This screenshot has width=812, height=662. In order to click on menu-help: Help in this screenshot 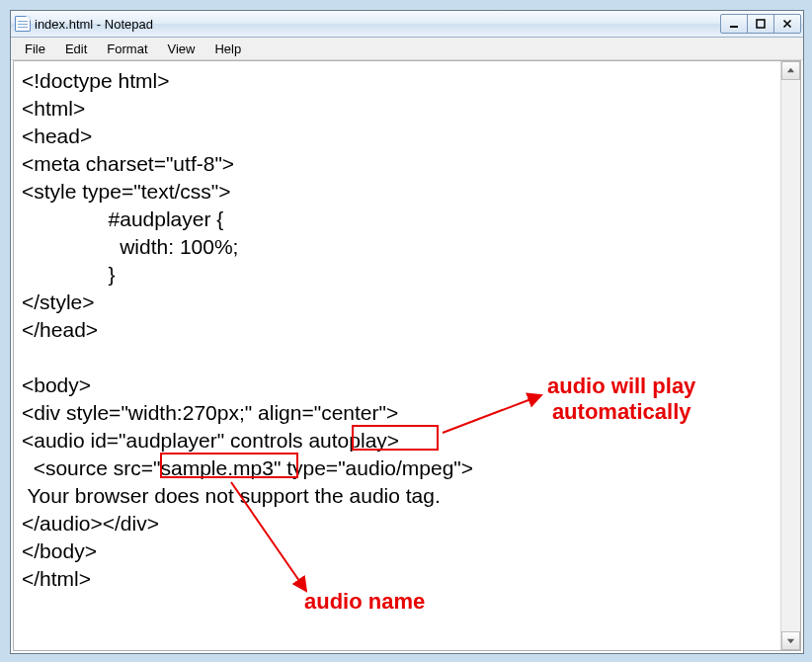, I will do `click(227, 49)`.